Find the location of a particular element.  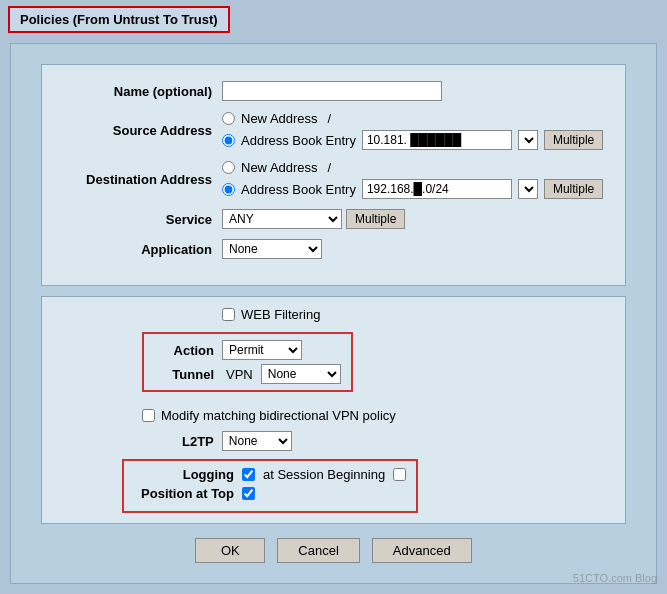

dest-book-entry-label: Address Book Entry is located at coordinates (298, 190).